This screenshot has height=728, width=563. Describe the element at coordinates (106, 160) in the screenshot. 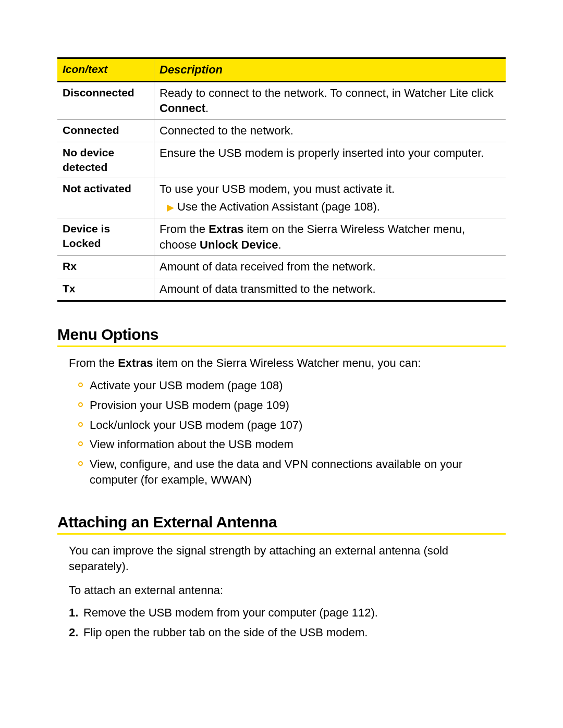

I see `cell-icon: No device detected` at that location.